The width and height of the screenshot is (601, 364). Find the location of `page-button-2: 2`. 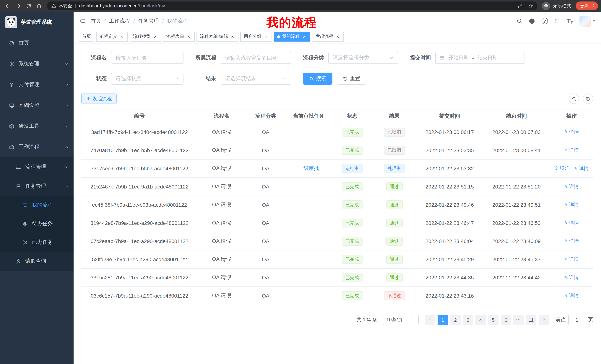

page-button-2: 2 is located at coordinates (455, 320).